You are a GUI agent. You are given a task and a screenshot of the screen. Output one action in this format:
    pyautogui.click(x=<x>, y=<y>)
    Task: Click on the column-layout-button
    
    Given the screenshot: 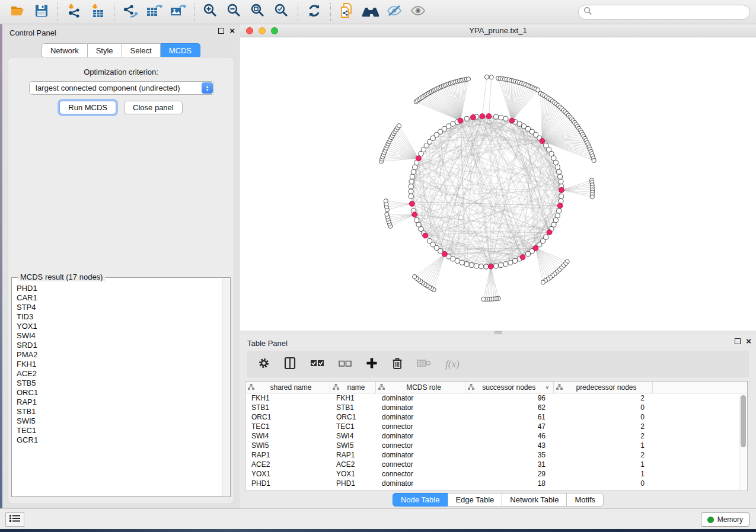 What is the action you would take?
    pyautogui.click(x=290, y=364)
    